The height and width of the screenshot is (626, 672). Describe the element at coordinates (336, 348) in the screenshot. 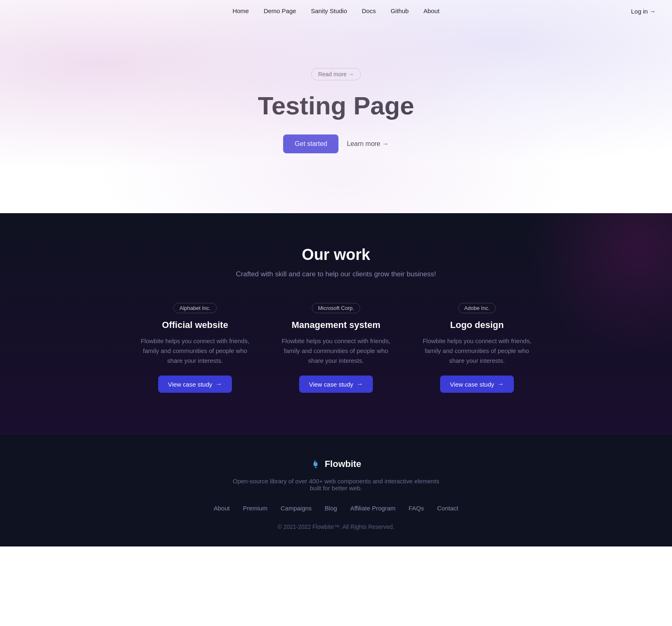

I see `case-study-card: Microsoft Corp. Management system Flowbi…` at that location.